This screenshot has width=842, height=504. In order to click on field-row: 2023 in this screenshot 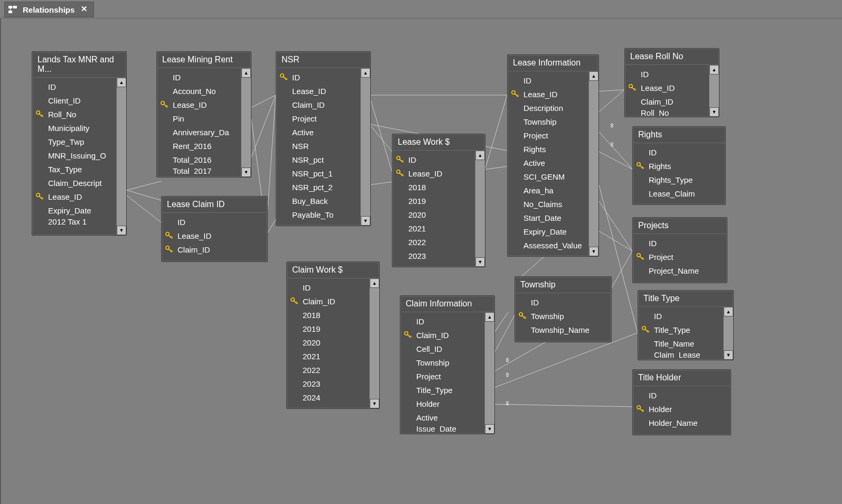, I will do `click(434, 256)`.